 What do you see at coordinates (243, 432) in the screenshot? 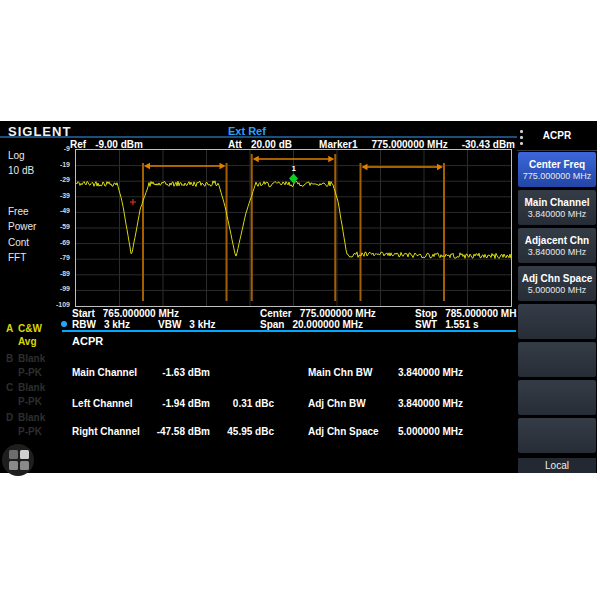
I see `acpr-right-ratio: 45.95 dBc` at bounding box center [243, 432].